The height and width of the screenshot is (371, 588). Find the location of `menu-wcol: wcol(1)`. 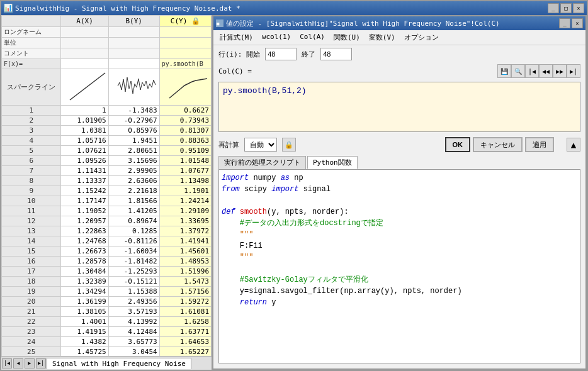

menu-wcol: wcol(1) is located at coordinates (276, 38).